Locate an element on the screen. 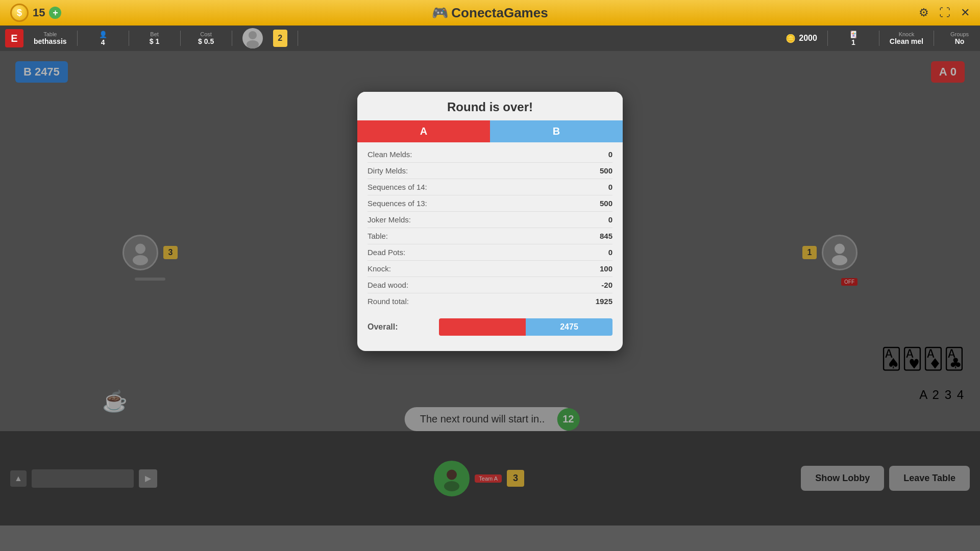 Image resolution: width=980 pixels, height=551 pixels. add-coins-button: + is located at coordinates (55, 13).